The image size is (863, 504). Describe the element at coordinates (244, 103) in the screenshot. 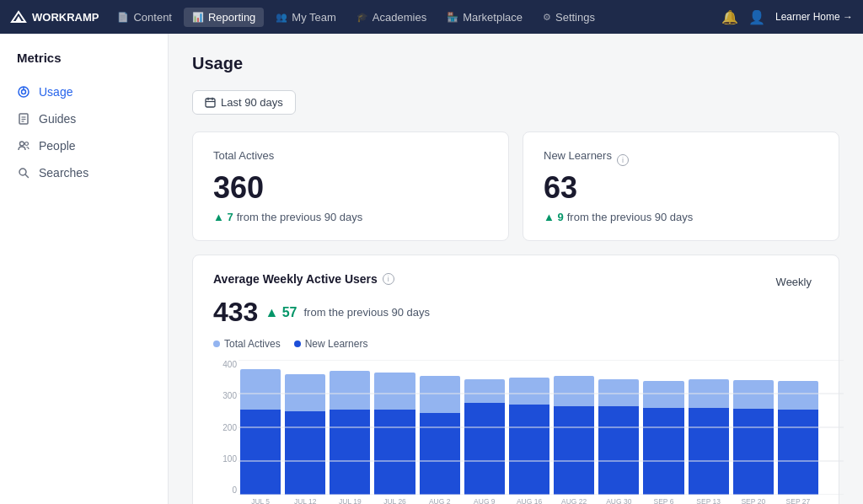

I see `date-filter-button: Last 90 days` at that location.